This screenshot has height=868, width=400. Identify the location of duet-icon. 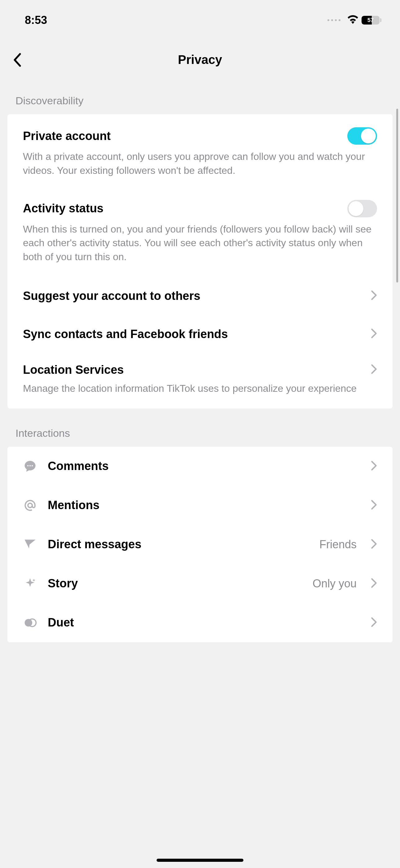
(30, 623).